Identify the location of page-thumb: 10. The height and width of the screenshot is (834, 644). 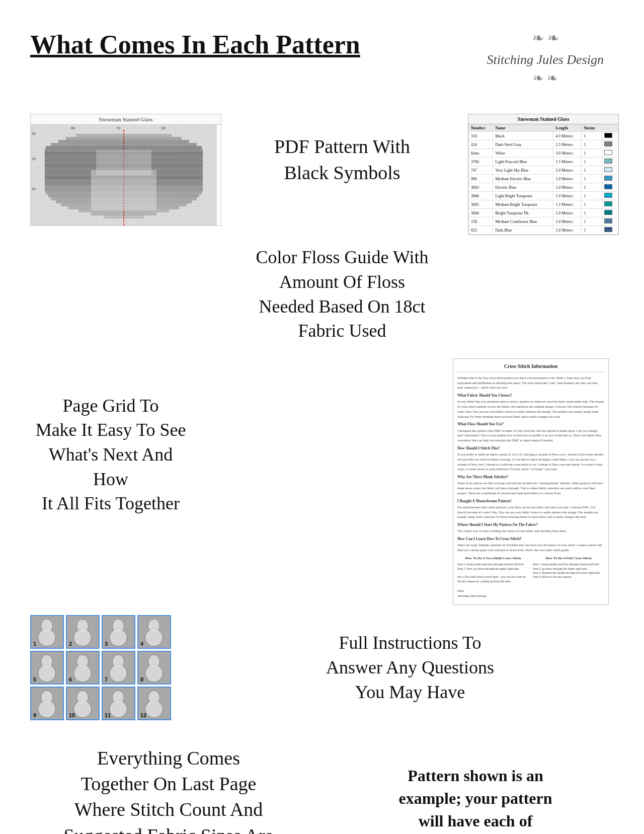
(83, 704).